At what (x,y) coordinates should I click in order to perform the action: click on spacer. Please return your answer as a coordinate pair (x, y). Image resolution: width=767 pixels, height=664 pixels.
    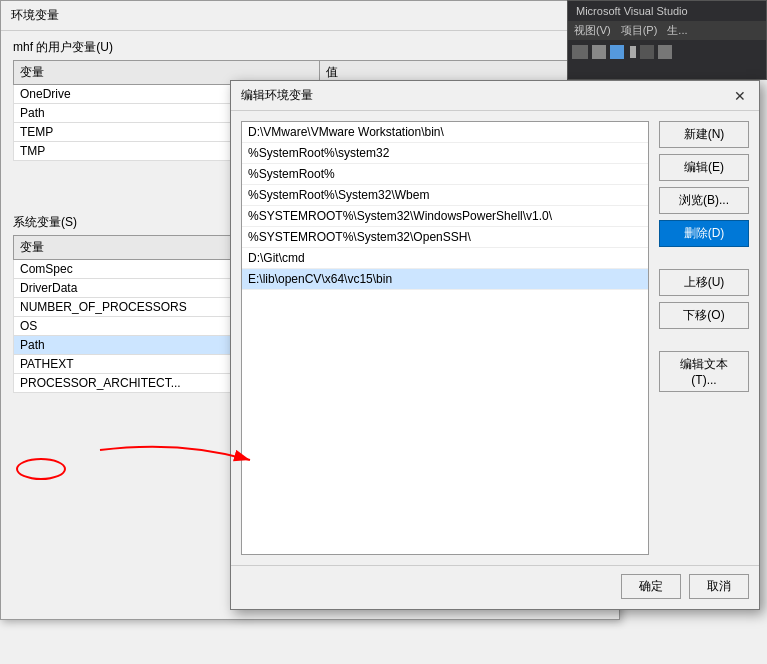
    Looking at the image, I should click on (704, 258).